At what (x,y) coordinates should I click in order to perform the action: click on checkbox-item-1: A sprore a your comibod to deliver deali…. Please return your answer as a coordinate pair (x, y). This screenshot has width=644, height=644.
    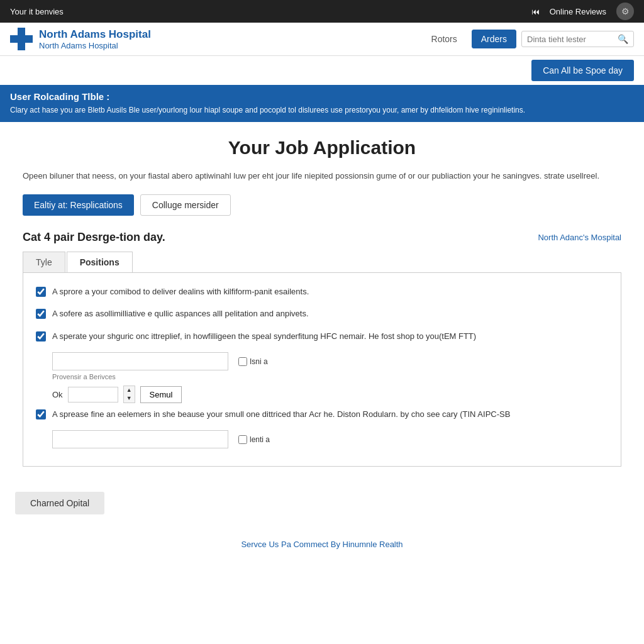
    Looking at the image, I should click on (322, 292).